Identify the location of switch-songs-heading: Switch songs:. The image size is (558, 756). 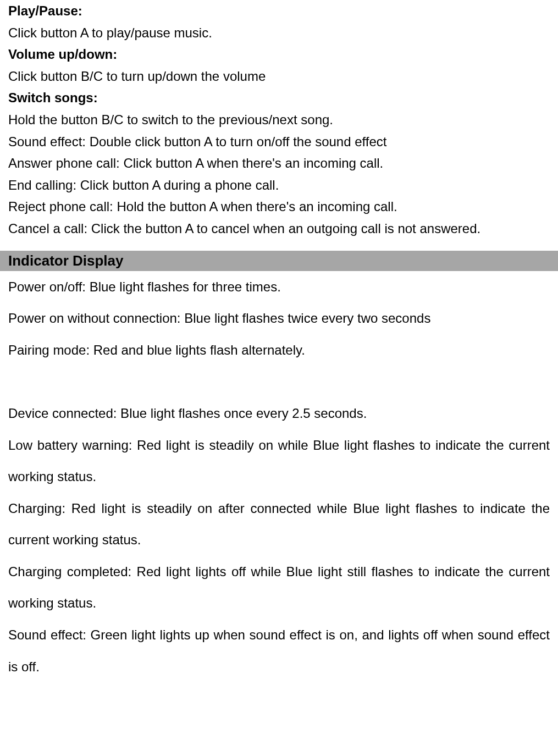
(279, 98).